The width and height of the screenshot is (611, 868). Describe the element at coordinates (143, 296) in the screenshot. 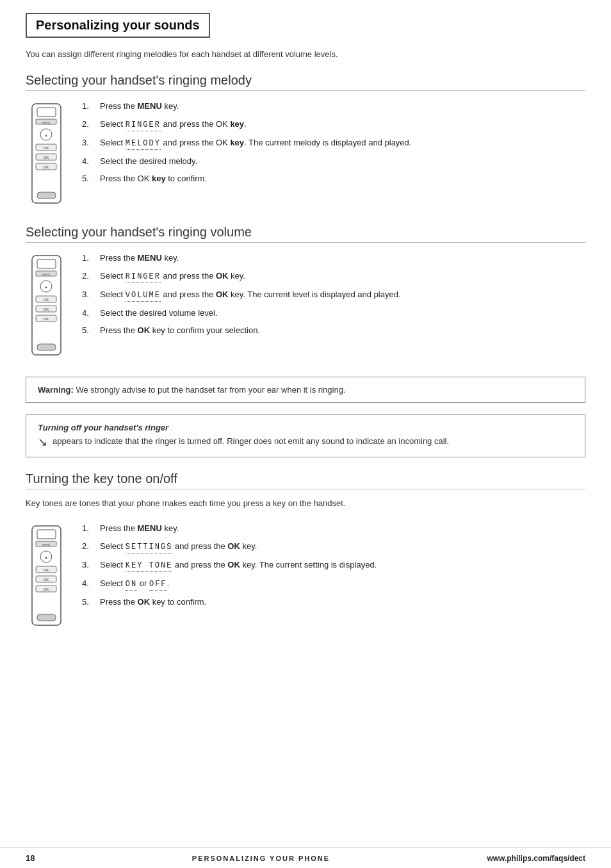

I see `lcd-volume: VOLUME` at that location.